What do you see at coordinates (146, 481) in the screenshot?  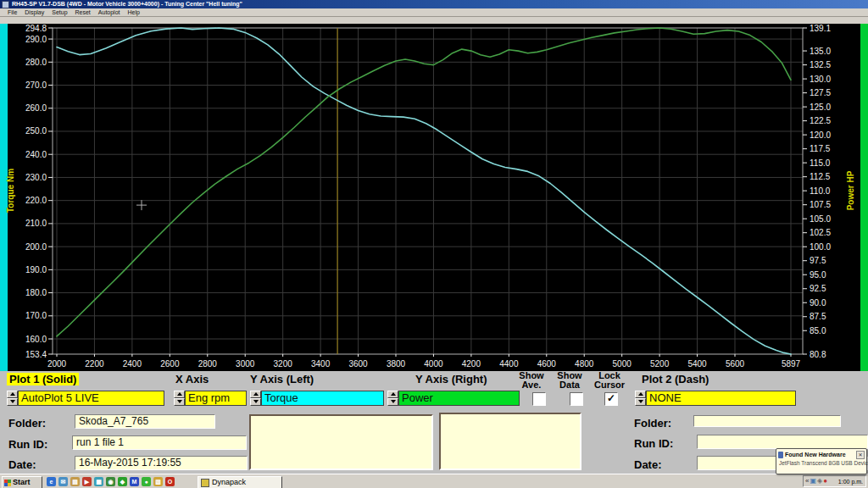 I see `globe-icon: ●` at bounding box center [146, 481].